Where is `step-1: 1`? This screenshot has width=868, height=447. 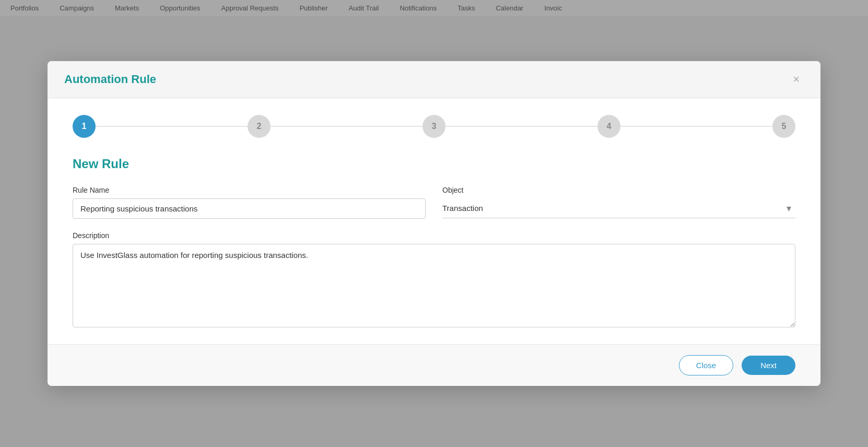 step-1: 1 is located at coordinates (84, 126).